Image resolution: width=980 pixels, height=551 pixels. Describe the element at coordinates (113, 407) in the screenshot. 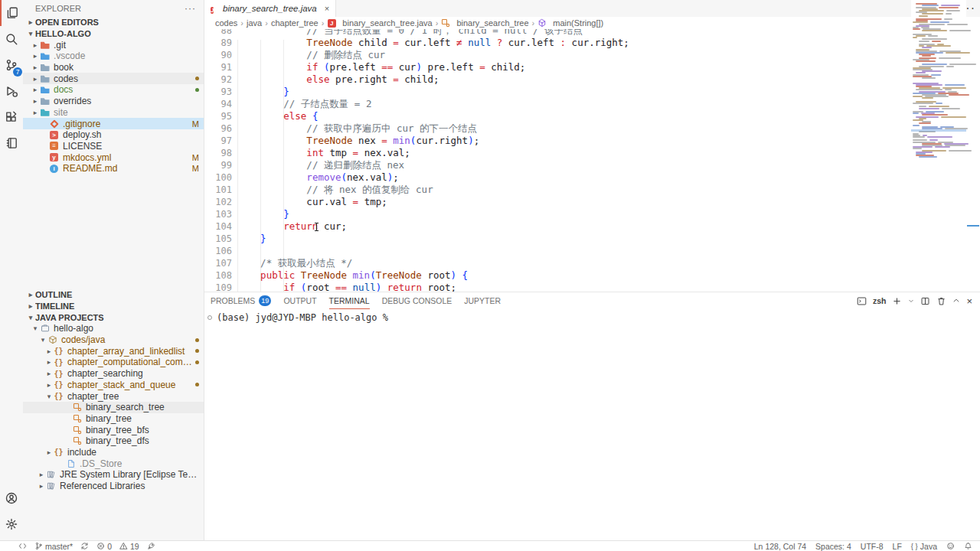

I see `tree-item-binary_search_tree: binary_search_tree` at that location.